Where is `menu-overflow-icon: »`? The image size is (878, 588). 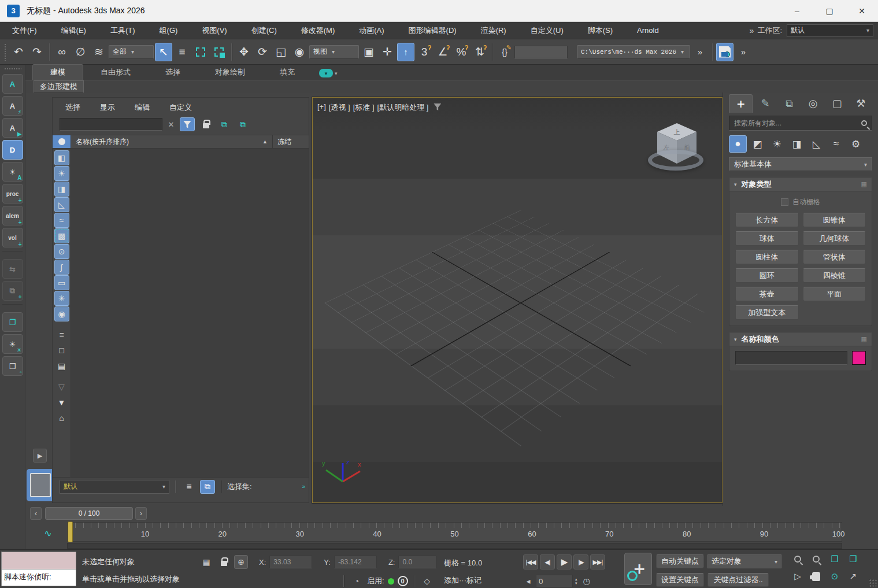 menu-overflow-icon: » is located at coordinates (751, 31).